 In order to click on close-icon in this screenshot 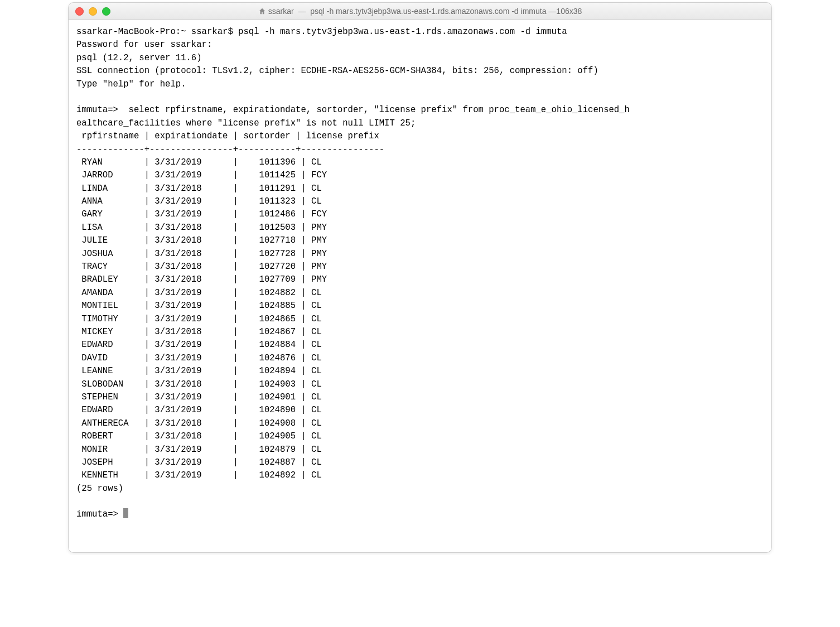, I will do `click(79, 11)`.